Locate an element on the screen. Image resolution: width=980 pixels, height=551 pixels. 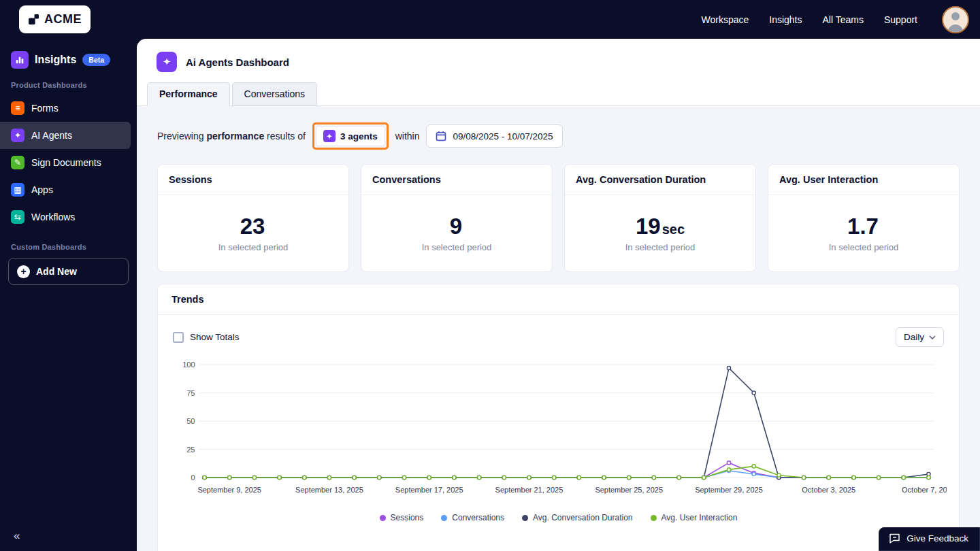
date-range-button: 09/08/2025 - 10/07/2025 is located at coordinates (494, 136).